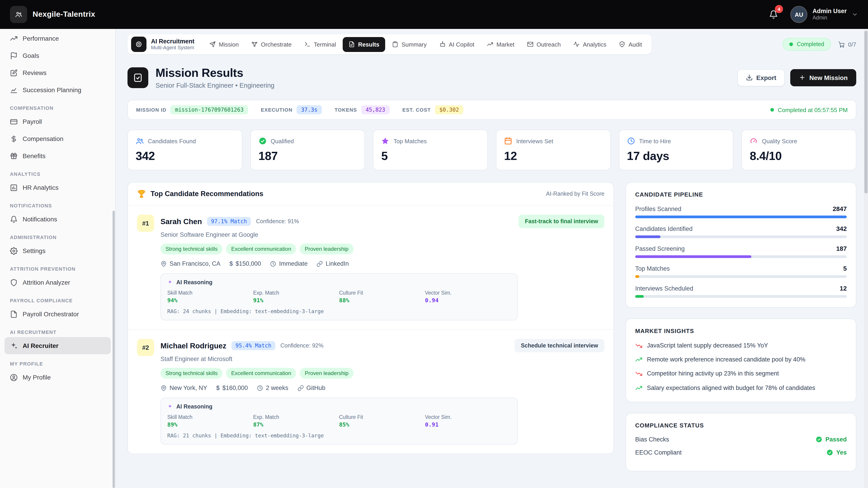 The image size is (868, 488). What do you see at coordinates (261, 249) in the screenshot?
I see `skill-tag: Excellent communication` at bounding box center [261, 249].